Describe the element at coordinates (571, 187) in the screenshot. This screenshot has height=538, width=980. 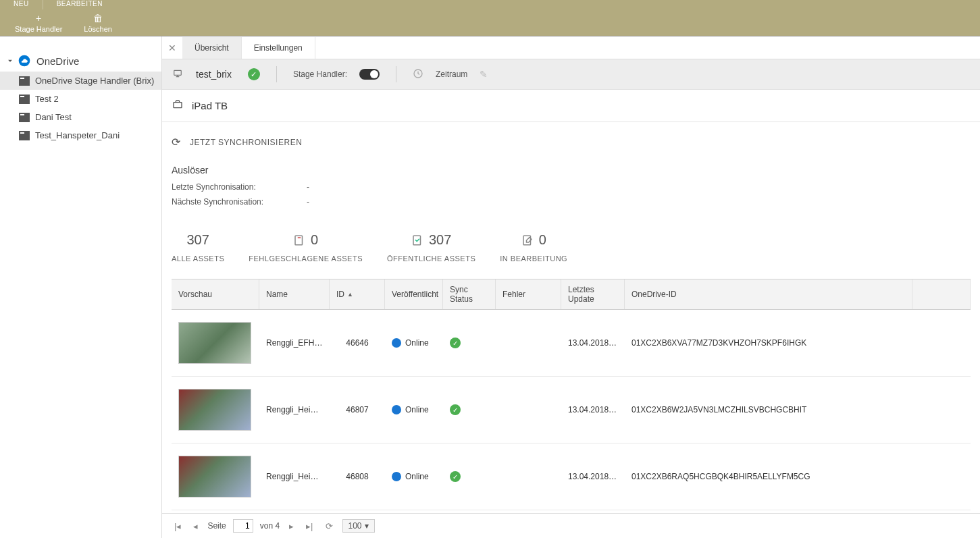
I see `last-sync: Letzte Synchronisation:-` at that location.